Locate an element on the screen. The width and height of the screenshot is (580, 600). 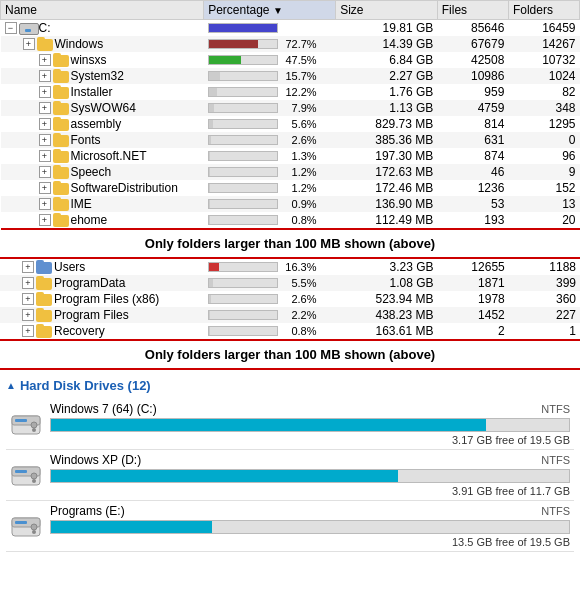
hdd-drive-item: Windows XP (D:)NTFS3.91 GB free of 11.7 … is located at coordinates (290, 476).